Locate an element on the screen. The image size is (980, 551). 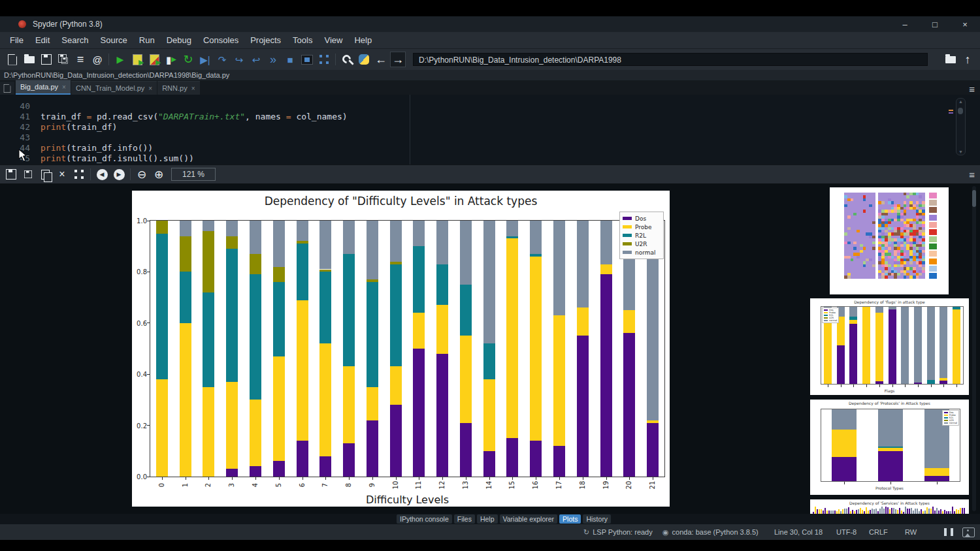
menu-item-source: Source is located at coordinates (114, 40).